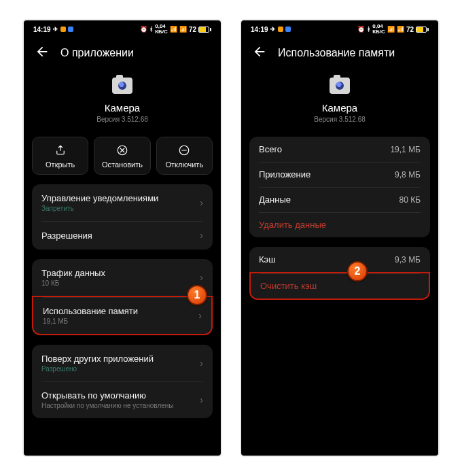 Image resolution: width=462 pixels, height=476 pixels. I want to click on row-clear-cache-highlight: 2 Очистить кэш, so click(340, 286).